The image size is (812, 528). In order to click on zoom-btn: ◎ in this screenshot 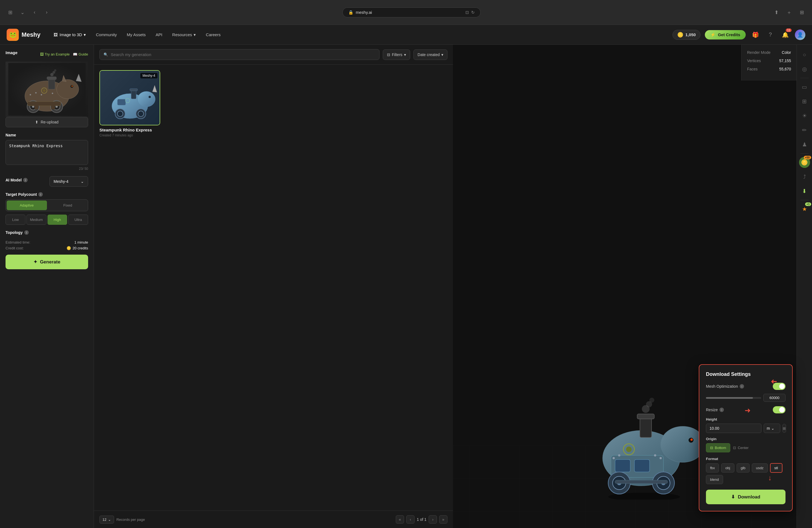, I will do `click(804, 69)`.